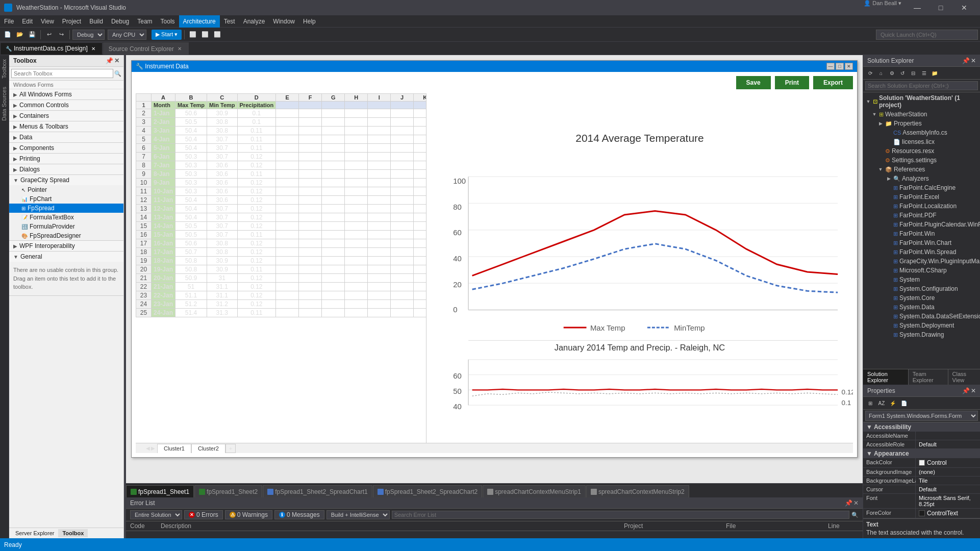  I want to click on cell-max-temp: 51.2, so click(191, 304).